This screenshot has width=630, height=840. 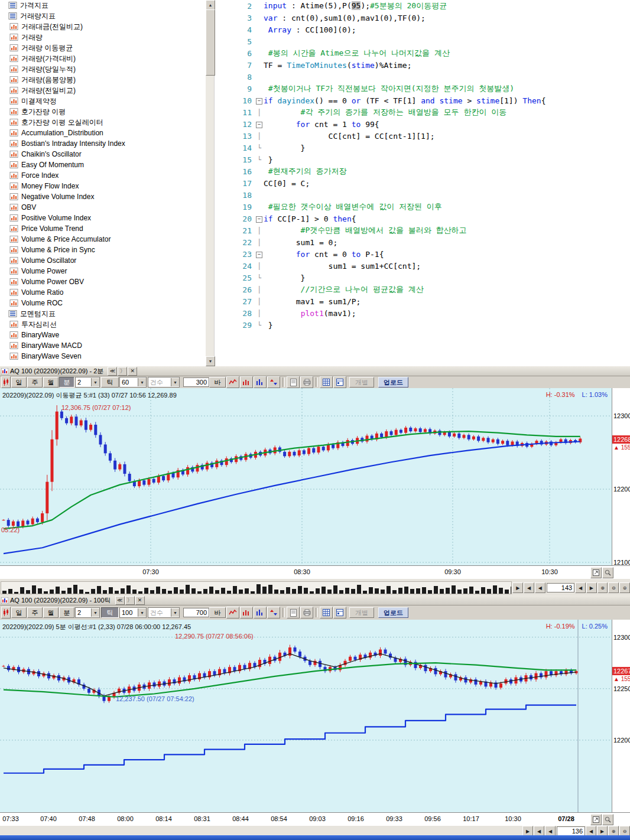 What do you see at coordinates (340, 613) in the screenshot?
I see `grid-settings-icon` at bounding box center [340, 613].